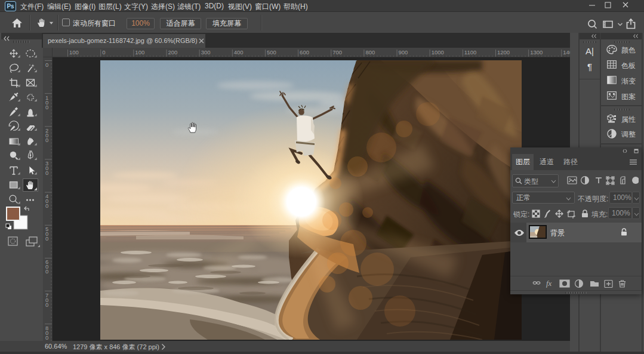 Image resolution: width=644 pixels, height=354 pixels. I want to click on svg-text: 1200, so click(504, 53).